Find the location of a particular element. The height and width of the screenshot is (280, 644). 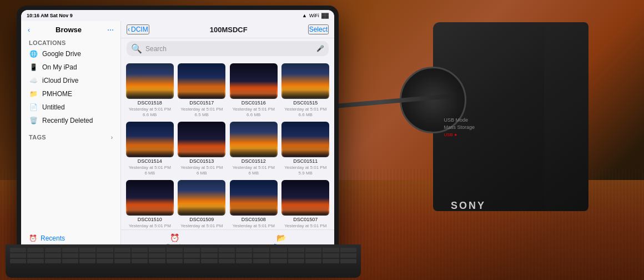

back-button: ‹ DCIM is located at coordinates (138, 29).